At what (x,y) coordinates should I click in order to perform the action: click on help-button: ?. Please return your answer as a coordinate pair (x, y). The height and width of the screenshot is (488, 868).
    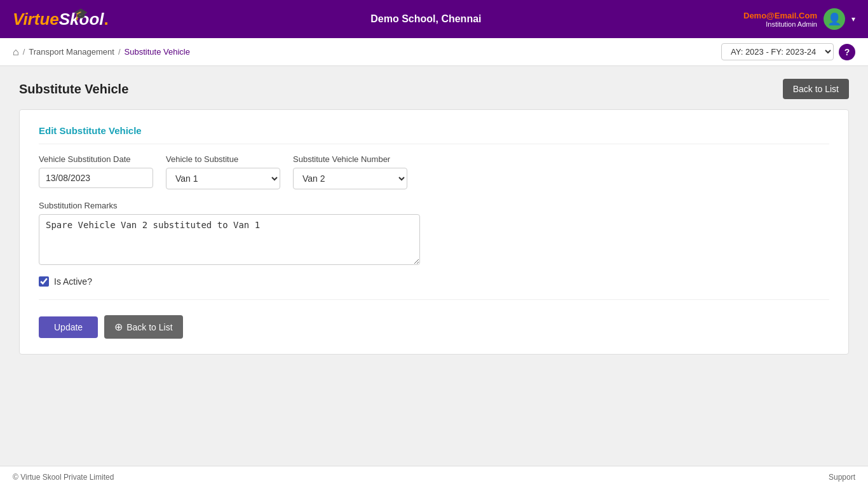
    Looking at the image, I should click on (847, 52).